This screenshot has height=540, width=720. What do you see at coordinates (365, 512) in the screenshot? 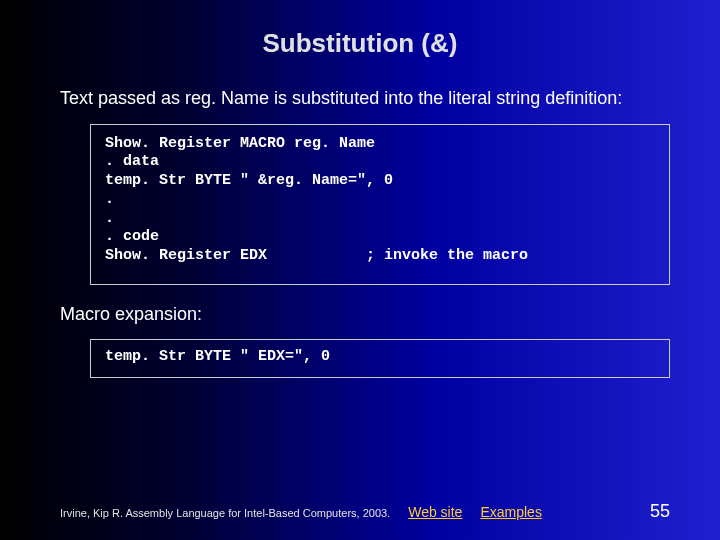
I see `footer: Irvine, Kip R. Assembly Language for Int…` at bounding box center [365, 512].